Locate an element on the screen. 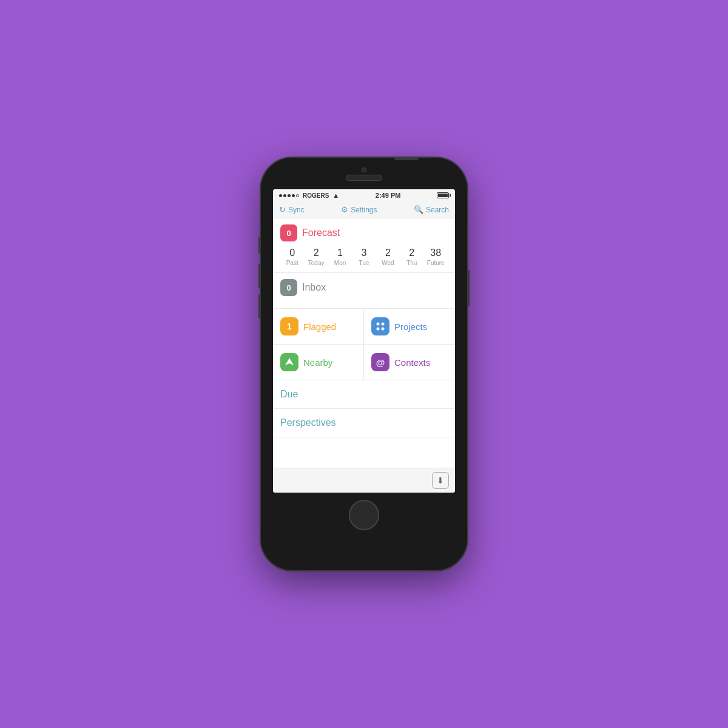  day-tue: 3 Tue is located at coordinates (364, 257).